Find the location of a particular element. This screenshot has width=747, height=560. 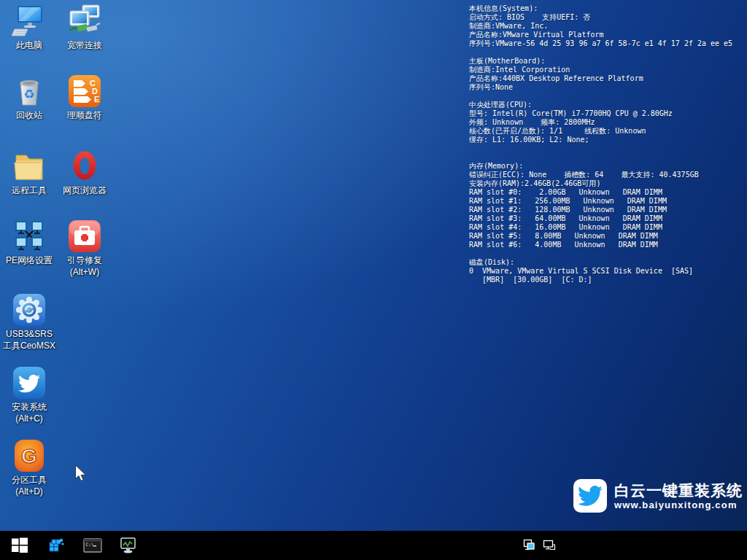

opera-browser-icon is located at coordinates (85, 166).